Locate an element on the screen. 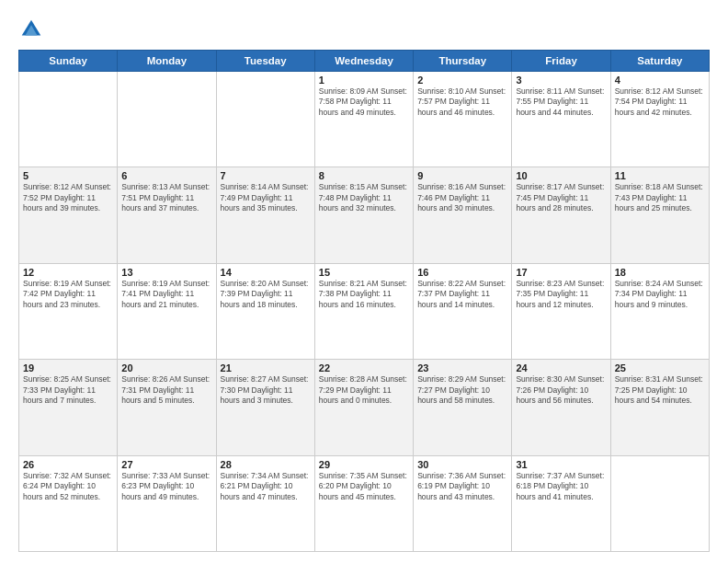 This screenshot has width=728, height=563. day-number: 1 is located at coordinates (364, 80).